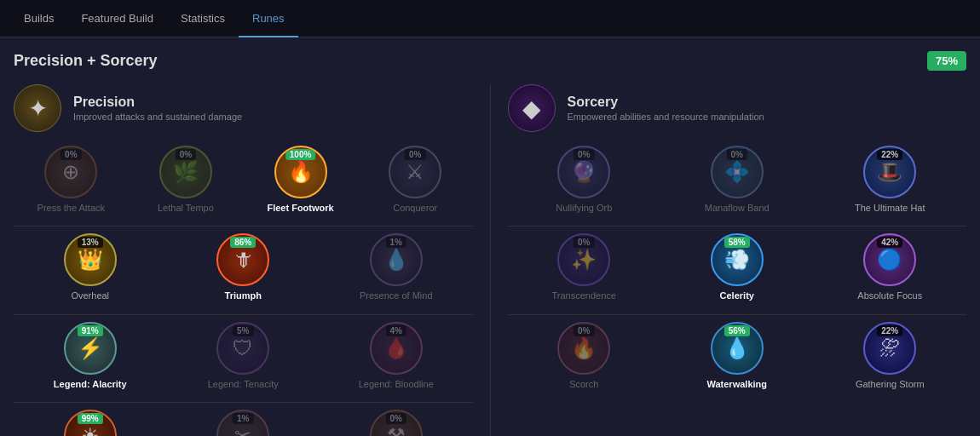 The height and width of the screenshot is (436, 980). I want to click on rune-label: Gathering Storm, so click(890, 384).